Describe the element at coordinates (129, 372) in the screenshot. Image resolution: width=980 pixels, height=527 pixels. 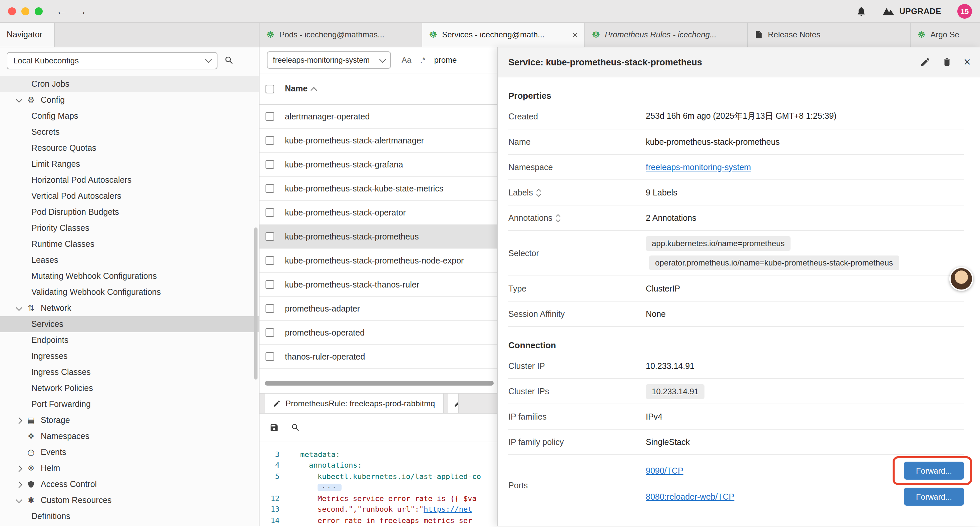
I see `sidebar-item-ingress-classes: Ingress Classes` at that location.